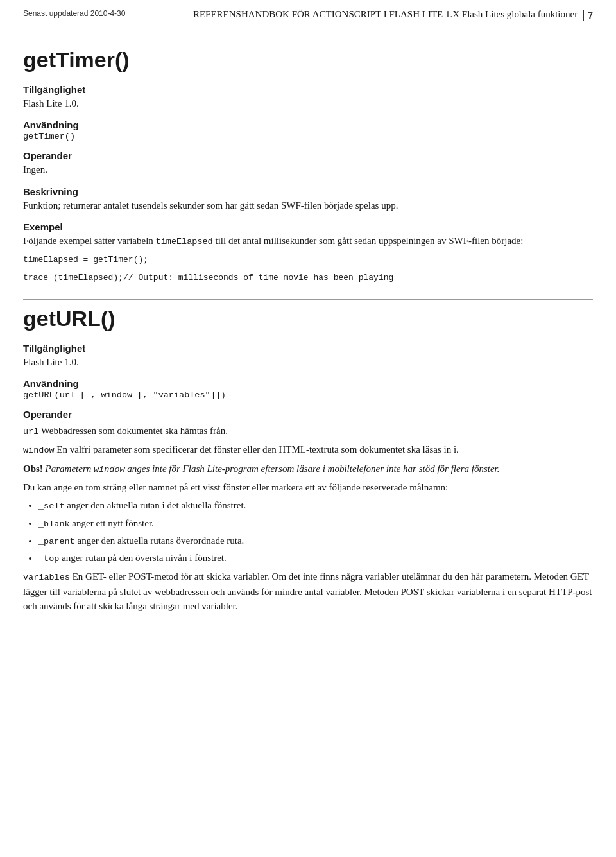  Describe the element at coordinates (308, 253) in the screenshot. I see `gettimer-example: Exempel Följande exempel sätter variabel…` at that location.